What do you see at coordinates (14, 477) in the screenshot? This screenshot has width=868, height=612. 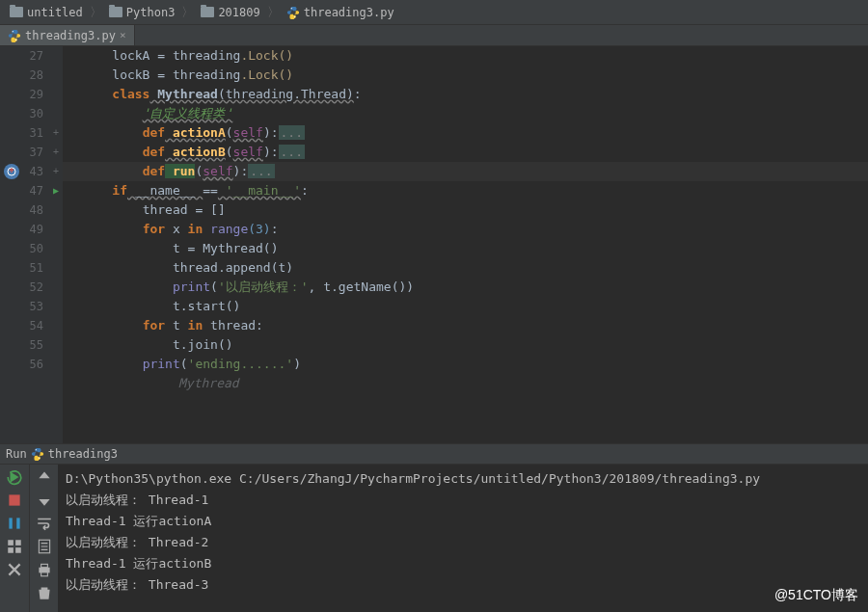 I see `rerun-icon` at bounding box center [14, 477].